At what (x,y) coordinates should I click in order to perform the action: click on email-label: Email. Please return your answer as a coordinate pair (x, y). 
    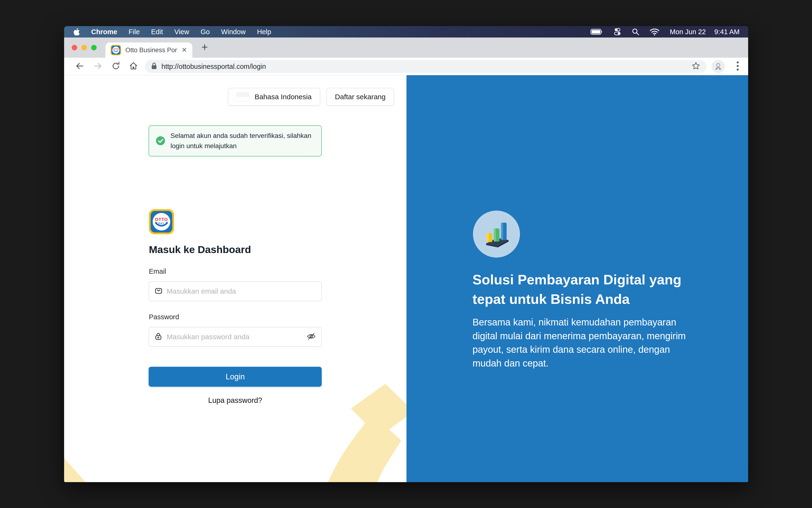
    Looking at the image, I should click on (158, 271).